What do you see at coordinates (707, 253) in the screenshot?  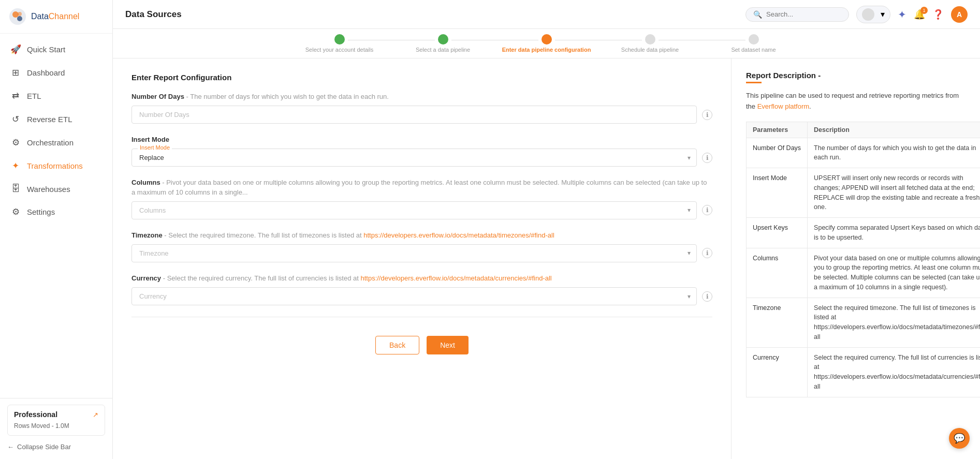 I see `info-icon-timezone: ℹ` at bounding box center [707, 253].